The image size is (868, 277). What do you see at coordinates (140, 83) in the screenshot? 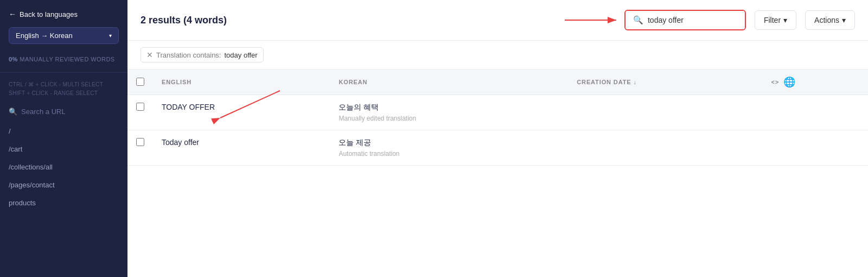
I see `th-checkbox` at bounding box center [140, 83].